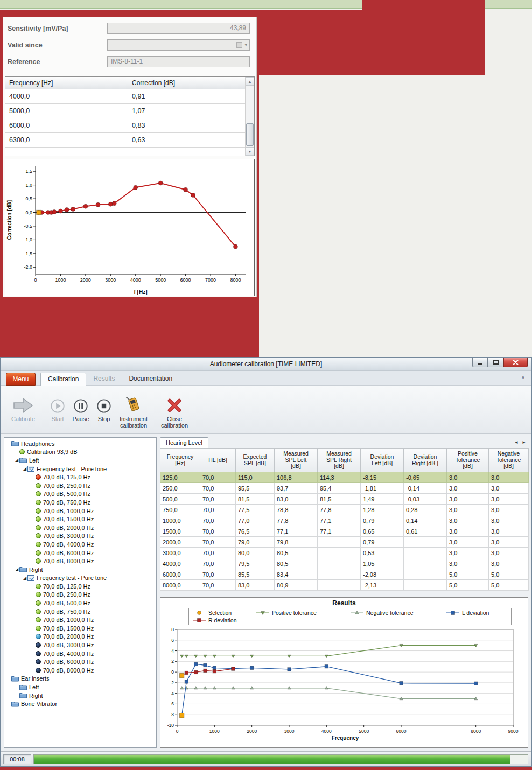  What do you see at coordinates (250, 81) in the screenshot?
I see `scroll-up-icon: ▲` at bounding box center [250, 81].